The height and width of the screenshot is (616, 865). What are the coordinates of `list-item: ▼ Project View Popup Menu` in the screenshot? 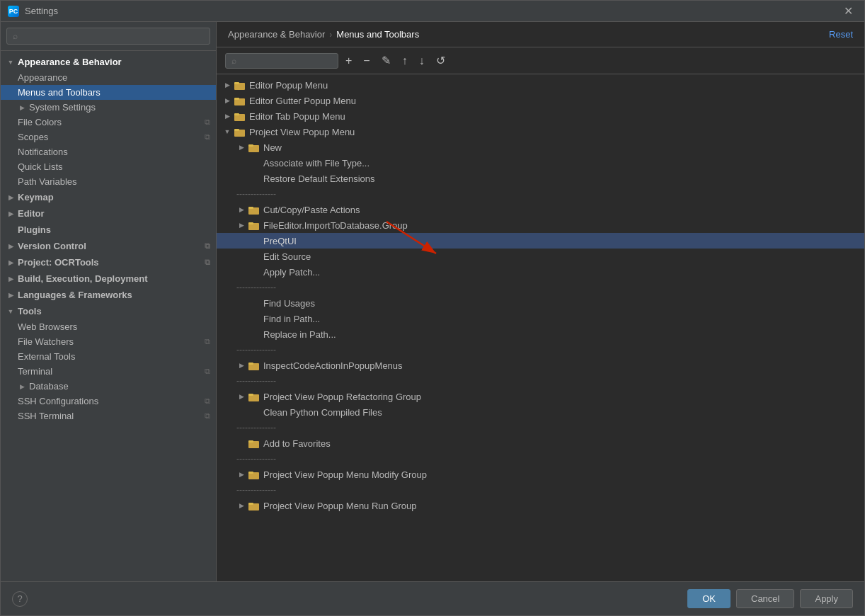 It's located at (541, 132).